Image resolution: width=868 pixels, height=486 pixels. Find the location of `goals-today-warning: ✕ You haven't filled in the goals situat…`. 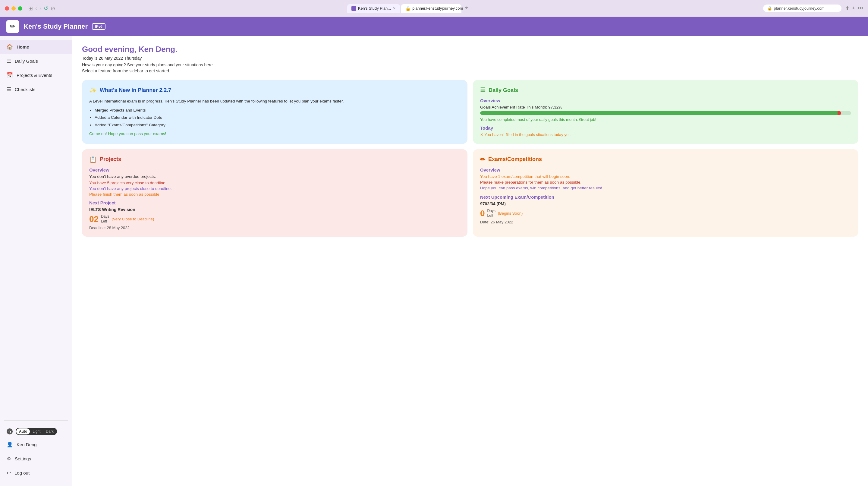

goals-today-warning: ✕ You haven't filled in the goals situat… is located at coordinates (666, 135).